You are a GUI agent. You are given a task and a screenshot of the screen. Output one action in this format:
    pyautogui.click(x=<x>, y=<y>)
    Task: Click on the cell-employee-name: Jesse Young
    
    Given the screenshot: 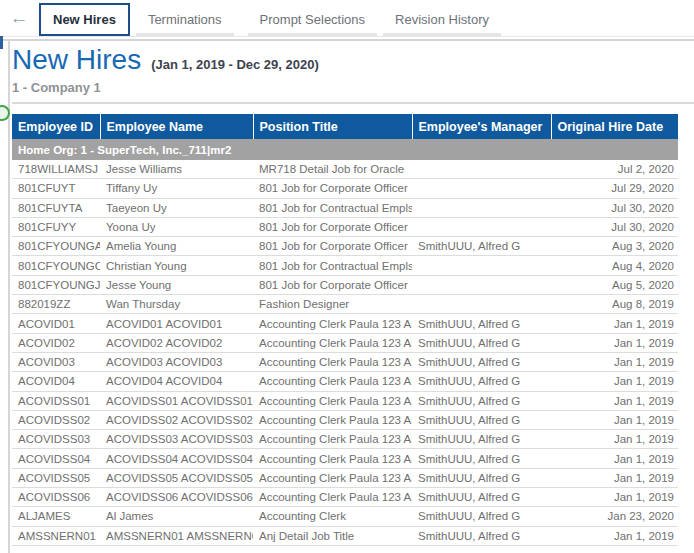 What is the action you would take?
    pyautogui.click(x=176, y=284)
    